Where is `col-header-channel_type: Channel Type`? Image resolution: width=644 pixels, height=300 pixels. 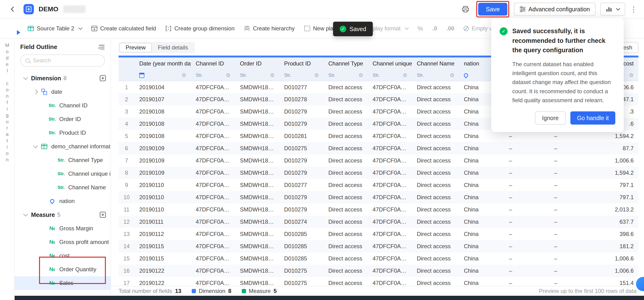 col-header-channel_type: Channel Type is located at coordinates (346, 64).